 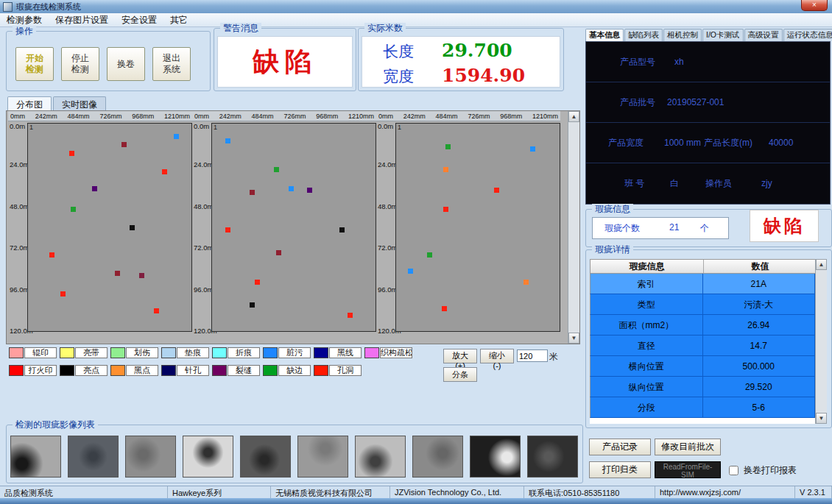 What do you see at coordinates (372, 353) in the screenshot?
I see `legend-color-swatch` at bounding box center [372, 353].